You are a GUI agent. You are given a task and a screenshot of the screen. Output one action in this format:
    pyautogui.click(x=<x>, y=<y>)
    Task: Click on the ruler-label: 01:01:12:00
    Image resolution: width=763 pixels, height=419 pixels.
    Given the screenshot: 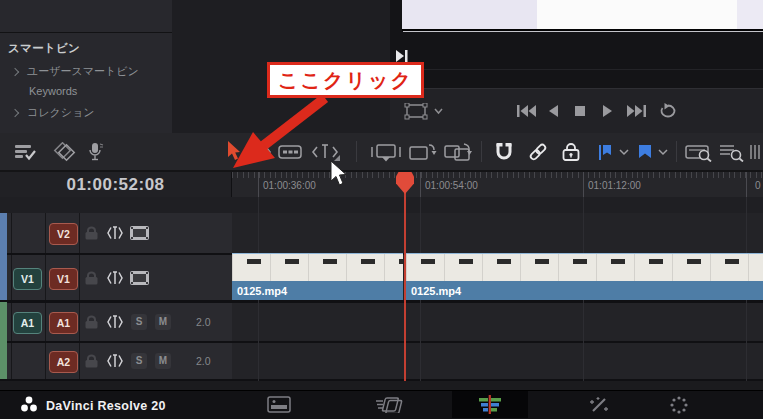 What is the action you would take?
    pyautogui.click(x=614, y=186)
    